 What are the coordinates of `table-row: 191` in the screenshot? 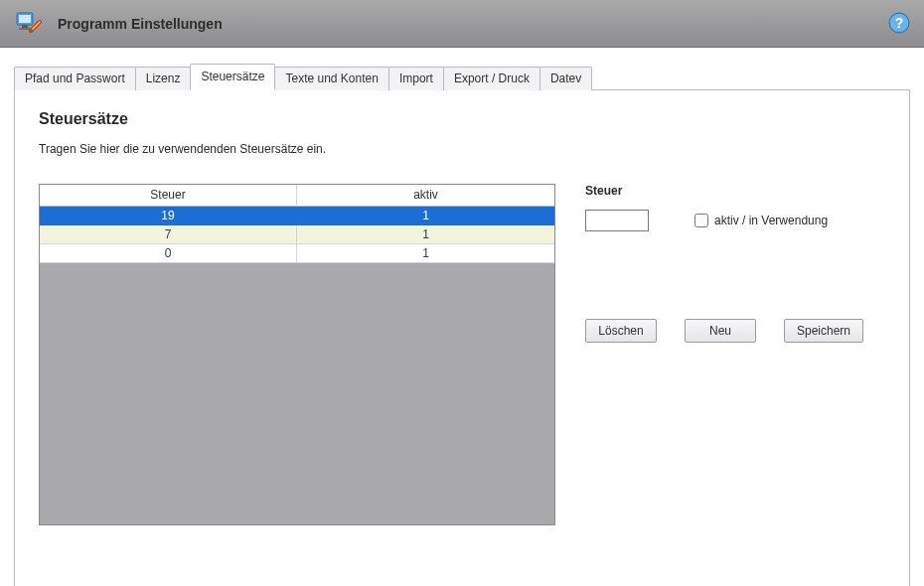 It's located at (297, 217).